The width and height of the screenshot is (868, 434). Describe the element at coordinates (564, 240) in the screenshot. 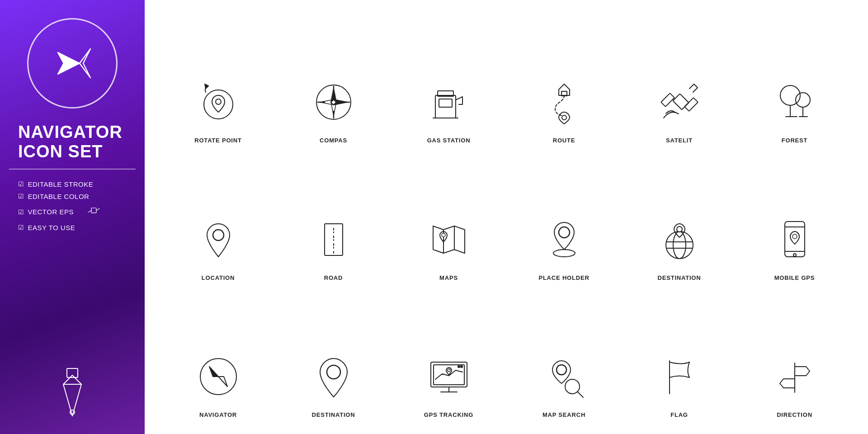

I see `icon-wrapper-place-holder` at that location.